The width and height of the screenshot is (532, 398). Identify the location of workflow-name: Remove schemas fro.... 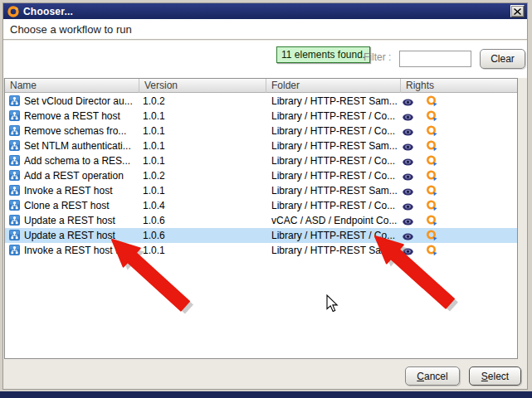
(81, 131).